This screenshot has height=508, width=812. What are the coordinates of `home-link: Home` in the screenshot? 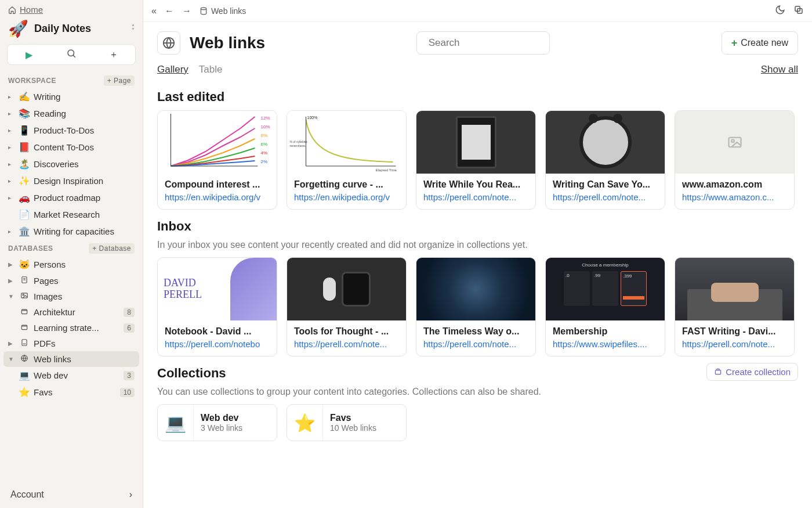 It's located at (71, 8).